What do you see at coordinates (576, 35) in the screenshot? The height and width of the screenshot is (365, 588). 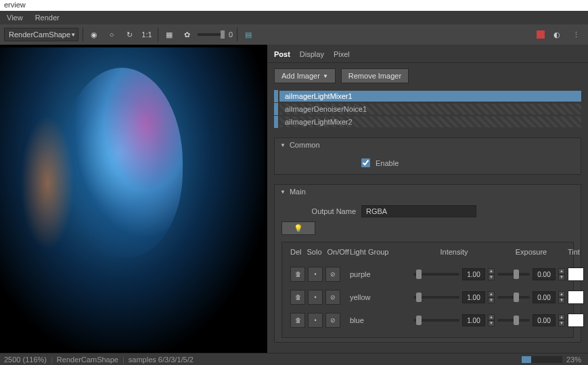 I see `dots-icon: ⋮` at bounding box center [576, 35].